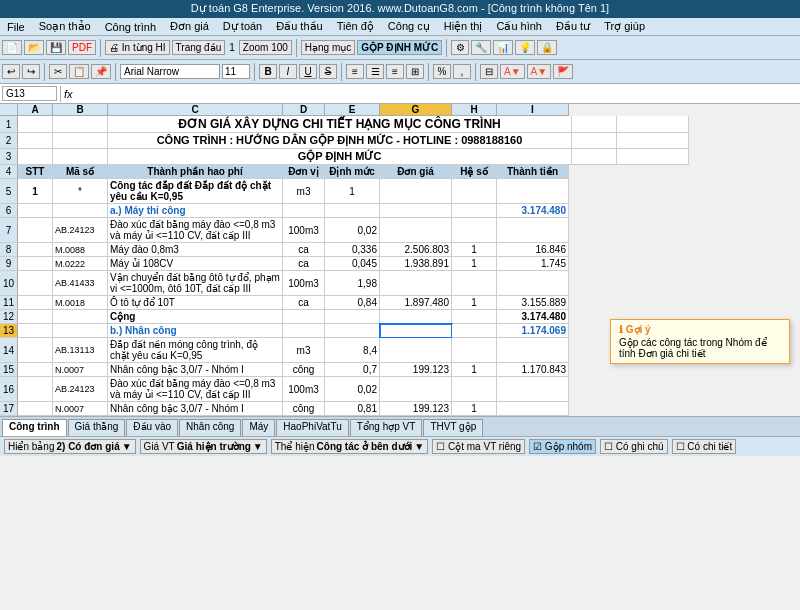 This screenshot has height=610, width=800. Describe the element at coordinates (130, 27) in the screenshot. I see `menu-congtrinh: Công trình` at that location.